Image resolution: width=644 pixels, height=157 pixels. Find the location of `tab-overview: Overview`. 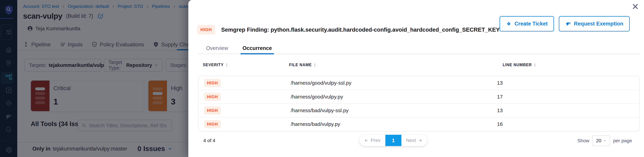

tab-overview: Overview is located at coordinates (217, 48).